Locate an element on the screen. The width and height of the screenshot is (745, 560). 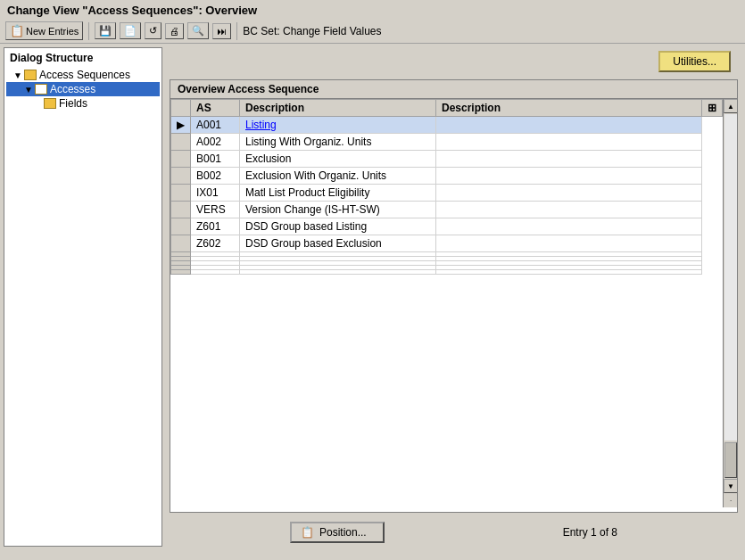
page-title: Change View "Access Sequences": Overview is located at coordinates (132, 11).